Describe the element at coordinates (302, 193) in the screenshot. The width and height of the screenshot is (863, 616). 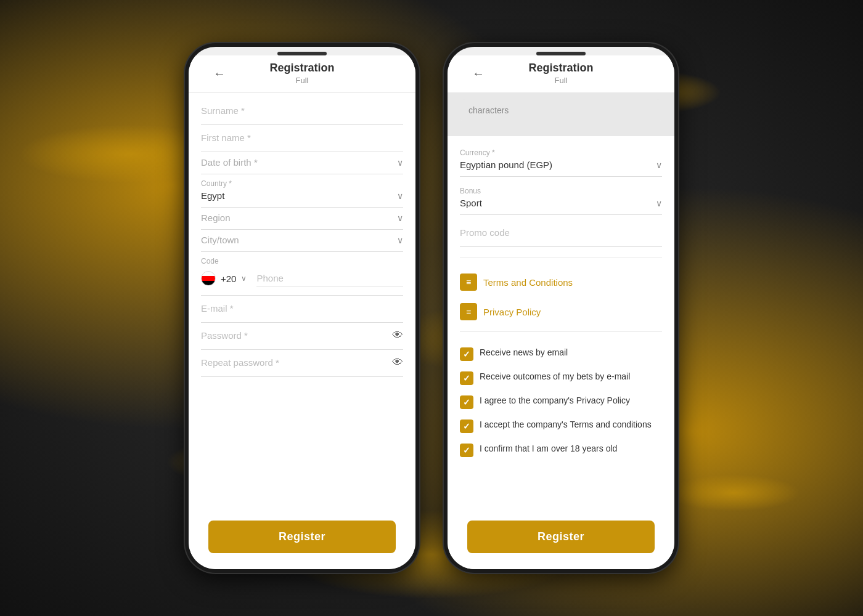
I see `country-field: Country * Egypt ∨` at that location.